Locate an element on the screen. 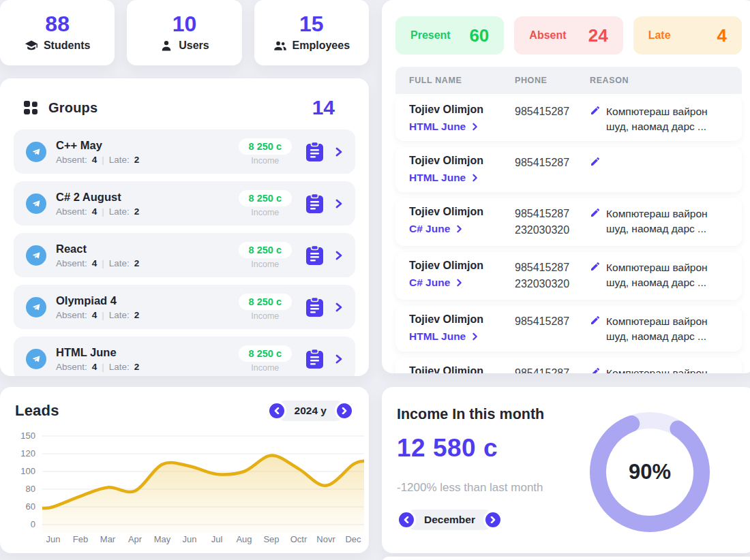 The height and width of the screenshot is (560, 750). table-row: Tojiev Olimjon HTML June 985415287 is located at coordinates (569, 170).